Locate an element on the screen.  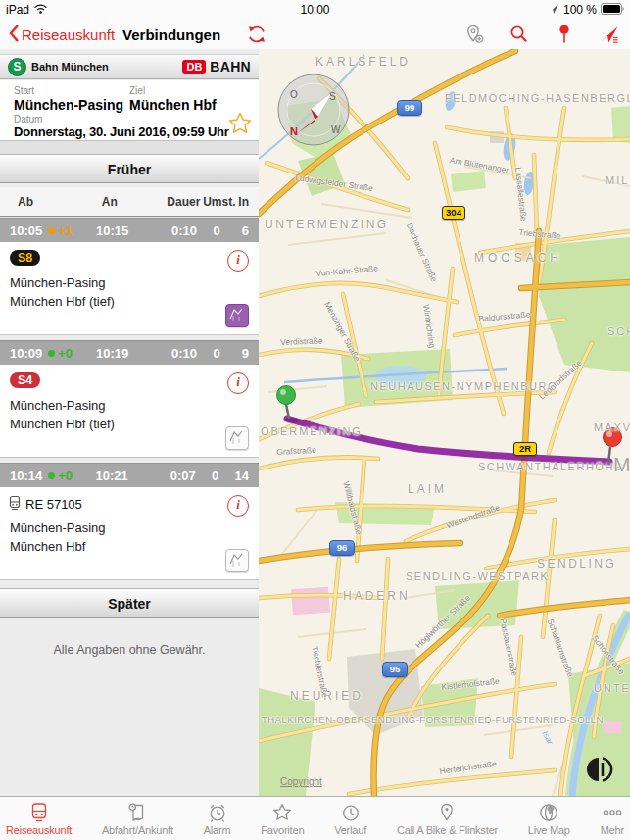
tab-reiseauskunft: Reiseauskunft is located at coordinates (39, 818).